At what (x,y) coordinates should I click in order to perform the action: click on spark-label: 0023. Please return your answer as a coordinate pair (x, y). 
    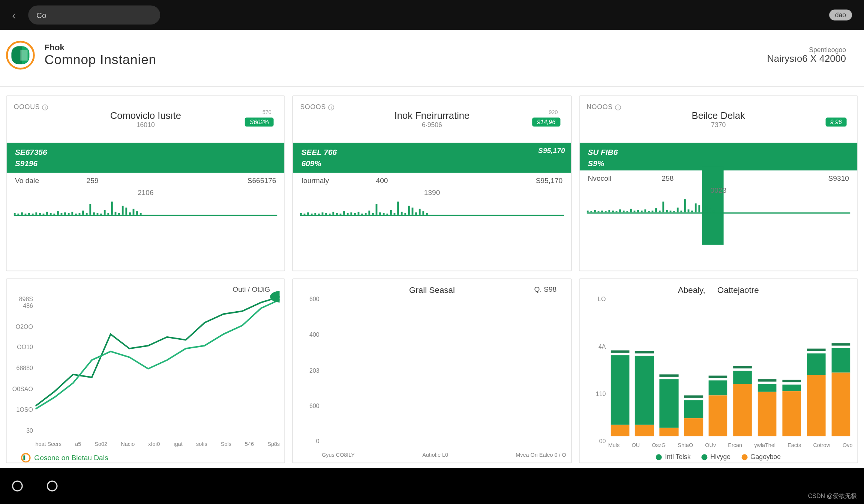
    Looking at the image, I should click on (718, 190).